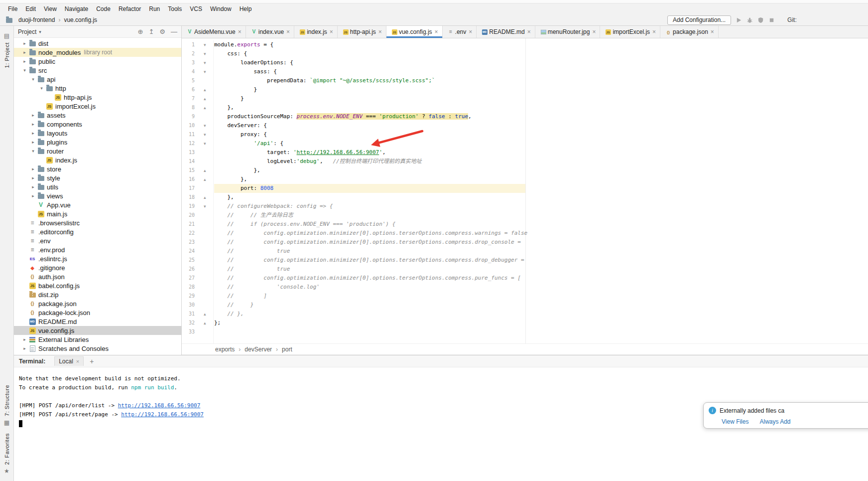 This screenshot has height=481, width=868. I want to click on tree-item-browserslistrc: .browserslistrc, so click(98, 223).